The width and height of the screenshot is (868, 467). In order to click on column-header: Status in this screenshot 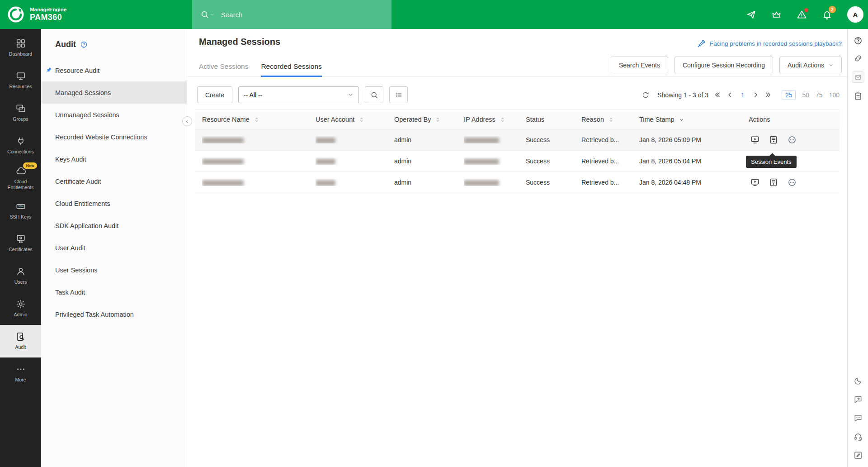, I will do `click(553, 119)`.